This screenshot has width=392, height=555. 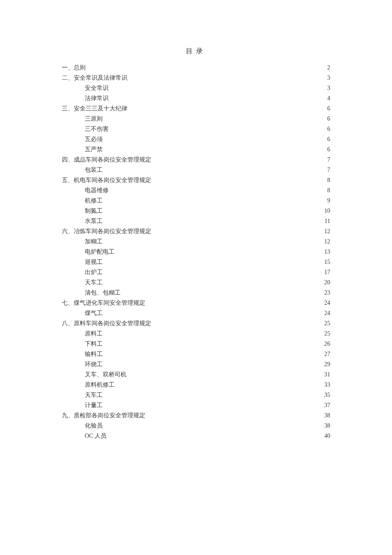 I want to click on toc-page-number: 24, so click(x=327, y=303).